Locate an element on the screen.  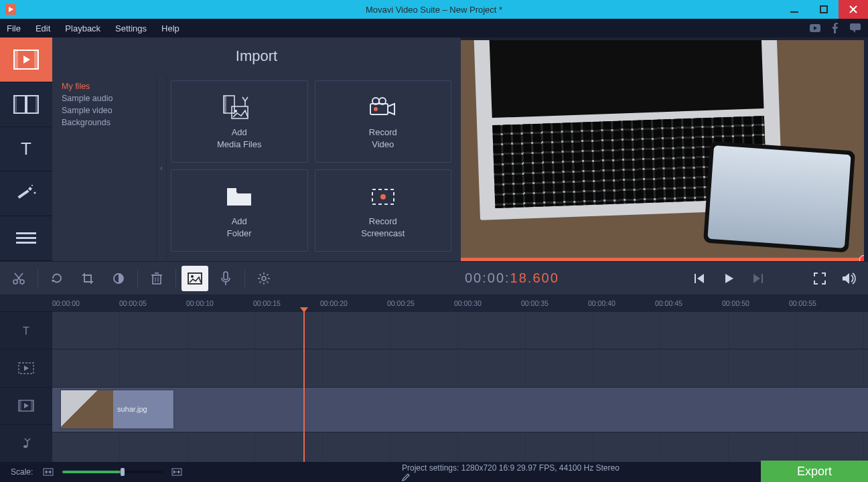
rotate-button is located at coordinates (57, 278).